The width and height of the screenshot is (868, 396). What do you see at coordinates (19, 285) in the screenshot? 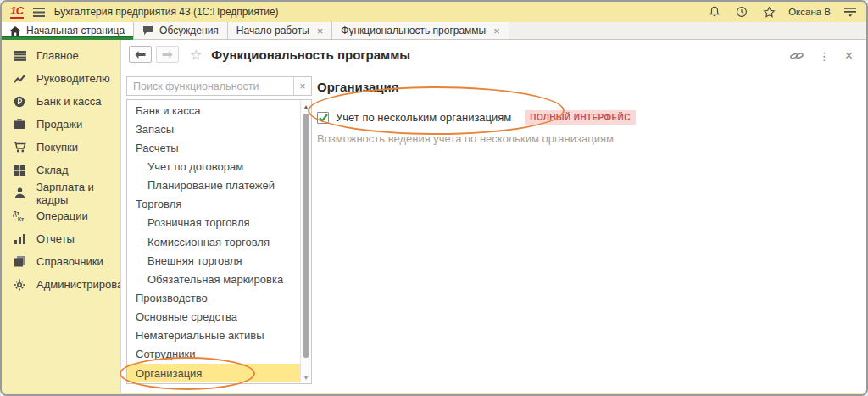
I see `gear-icon` at bounding box center [19, 285].